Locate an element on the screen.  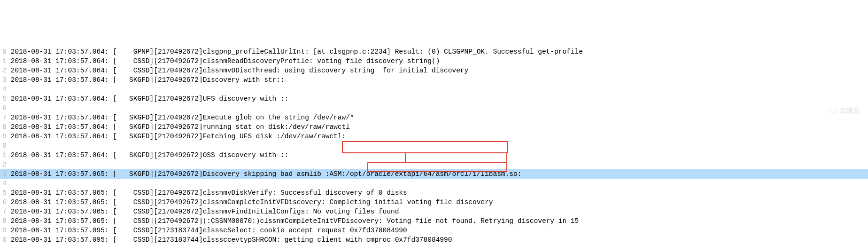
log-line: 2 is located at coordinates (434, 165).